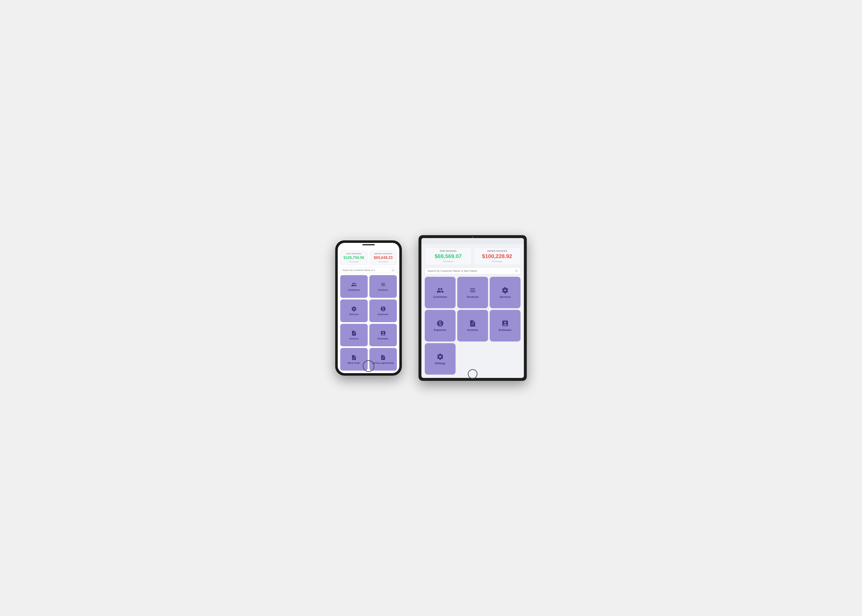 The width and height of the screenshot is (862, 616). Describe the element at coordinates (383, 359) in the screenshot. I see `phone-menu-serviceagreements: Service agreements` at that location.